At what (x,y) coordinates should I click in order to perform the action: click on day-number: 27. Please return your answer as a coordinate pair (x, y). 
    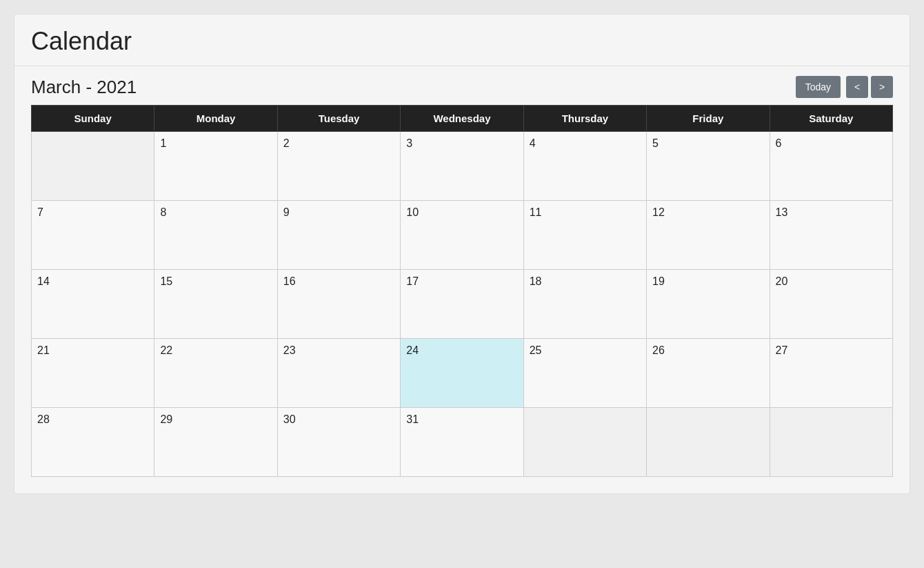
    Looking at the image, I should click on (782, 351).